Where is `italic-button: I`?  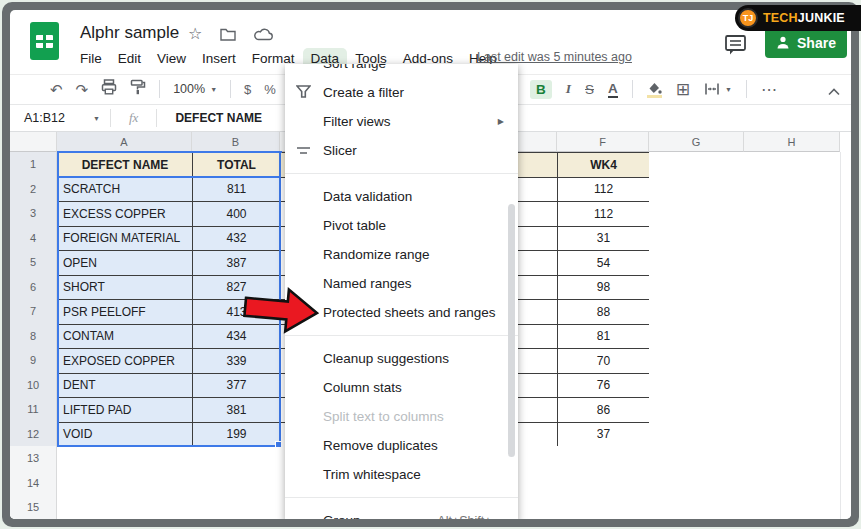
italic-button: I is located at coordinates (568, 89).